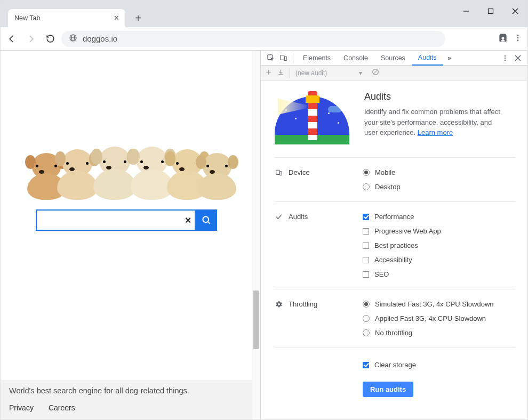 This screenshot has height=420, width=528. Describe the element at coordinates (126, 157) in the screenshot. I see `hero-illustration` at that location.